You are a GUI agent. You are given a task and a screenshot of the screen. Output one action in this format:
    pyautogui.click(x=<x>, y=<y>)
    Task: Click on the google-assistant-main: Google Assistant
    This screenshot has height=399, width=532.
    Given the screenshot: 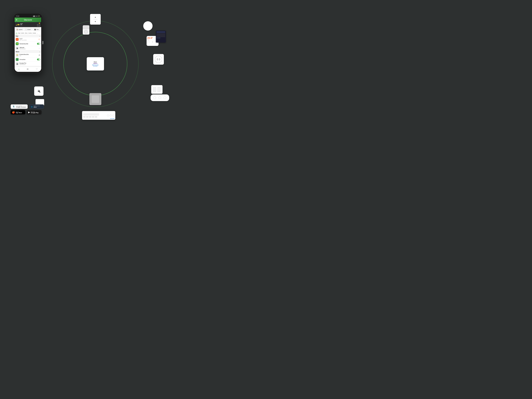 What is the action you would take?
    pyautogui.click(x=21, y=107)
    